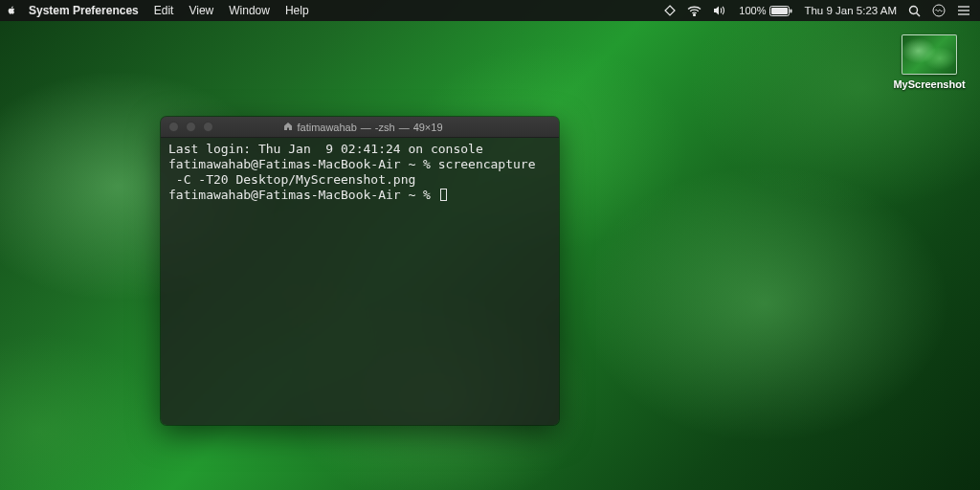 This screenshot has height=490, width=980. What do you see at coordinates (14, 11) in the screenshot?
I see `apple-menu-icon` at bounding box center [14, 11].